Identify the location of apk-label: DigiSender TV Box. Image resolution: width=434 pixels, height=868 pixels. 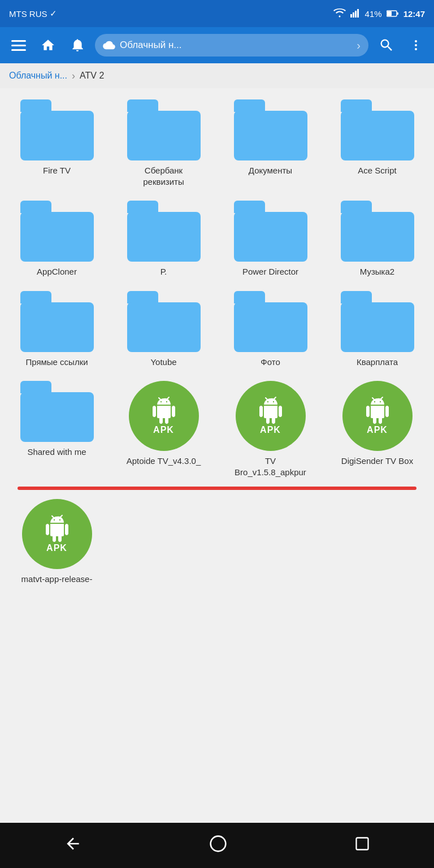
(377, 461).